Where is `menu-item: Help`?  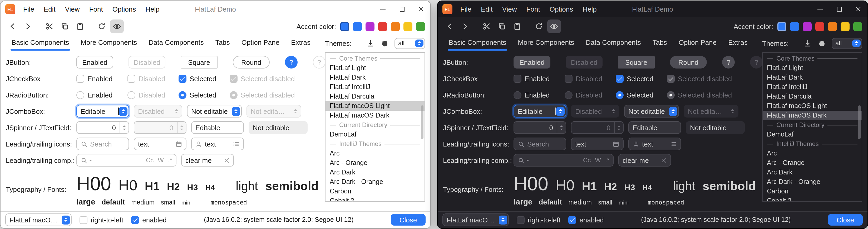
menu-item: Help is located at coordinates (152, 9).